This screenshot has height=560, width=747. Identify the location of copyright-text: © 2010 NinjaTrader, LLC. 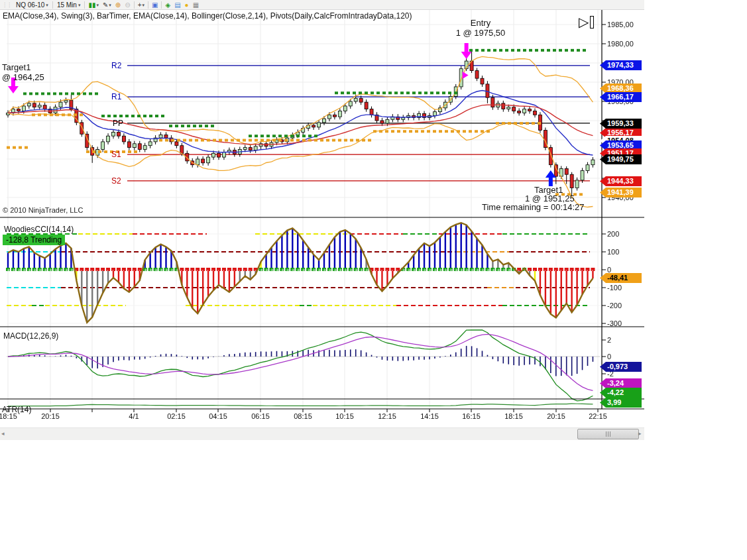
(42, 210).